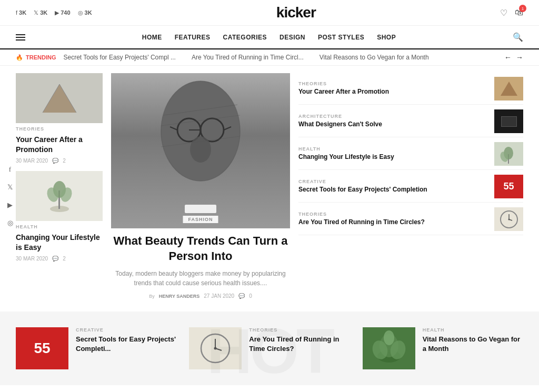  Describe the element at coordinates (59, 167) in the screenshot. I see `left-column: THEORIES Your Career After a Promotion 3…` at that location.